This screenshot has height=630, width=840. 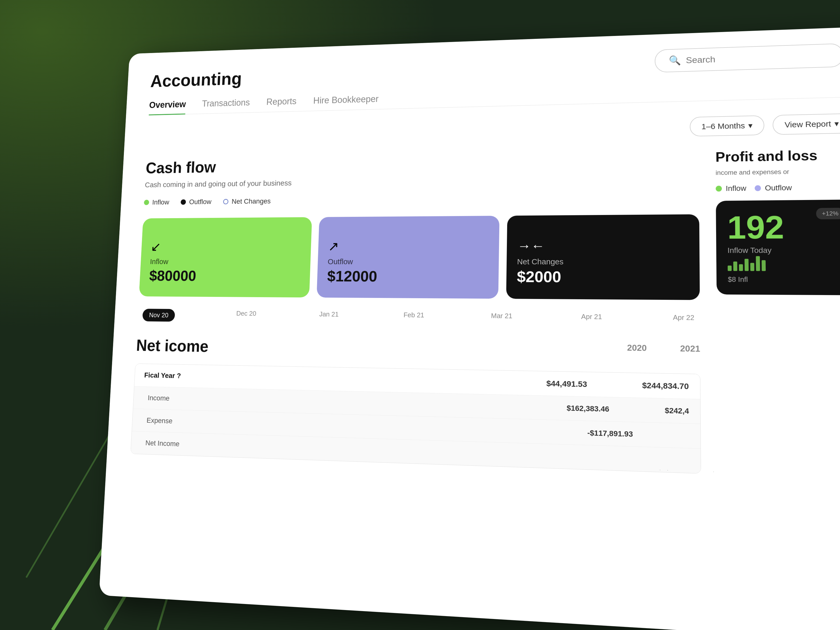 What do you see at coordinates (603, 262) in the screenshot?
I see `net-changes-label: Net Changes` at bounding box center [603, 262].